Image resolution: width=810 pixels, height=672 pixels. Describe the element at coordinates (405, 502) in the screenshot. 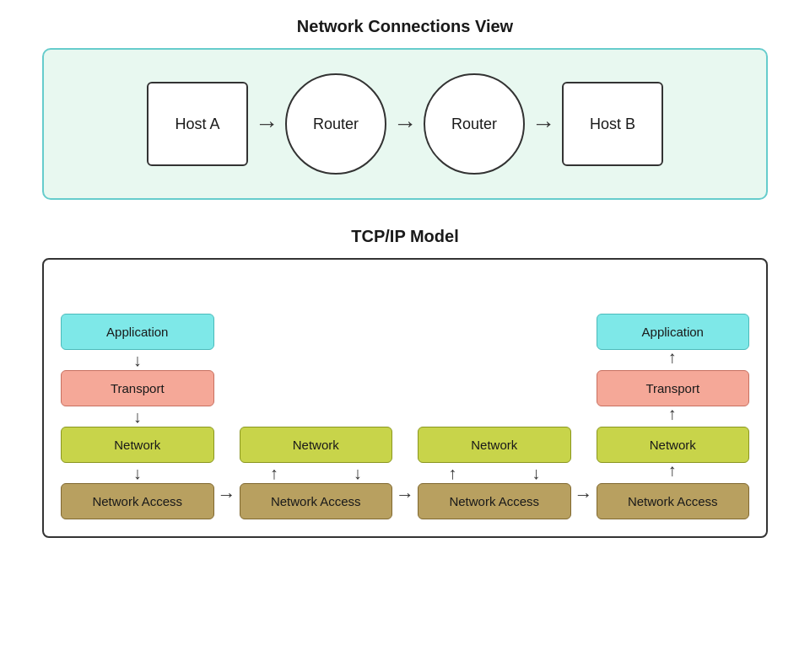

I see `arrow-netaccess-2-to-3: →` at that location.